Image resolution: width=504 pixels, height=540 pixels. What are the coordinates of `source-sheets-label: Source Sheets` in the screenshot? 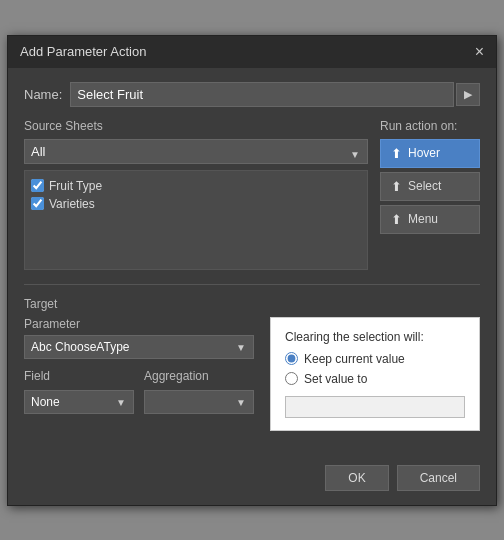 It's located at (196, 126).